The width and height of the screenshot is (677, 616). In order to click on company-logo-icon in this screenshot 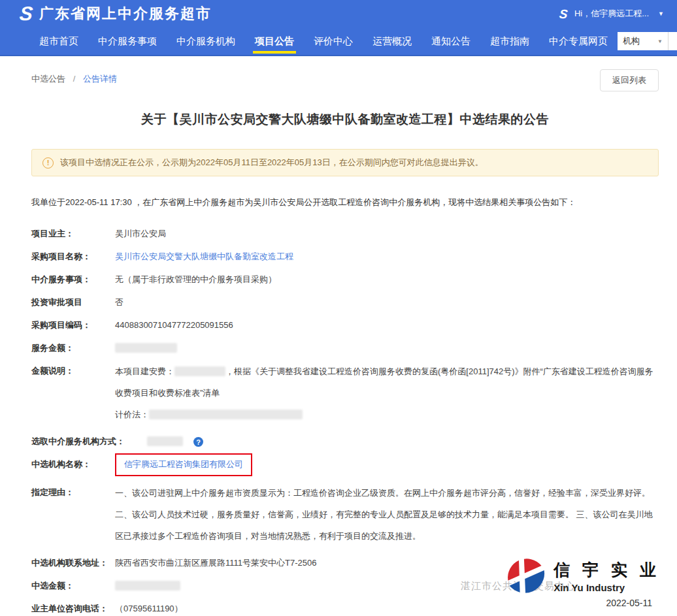, I will do `click(526, 576)`.